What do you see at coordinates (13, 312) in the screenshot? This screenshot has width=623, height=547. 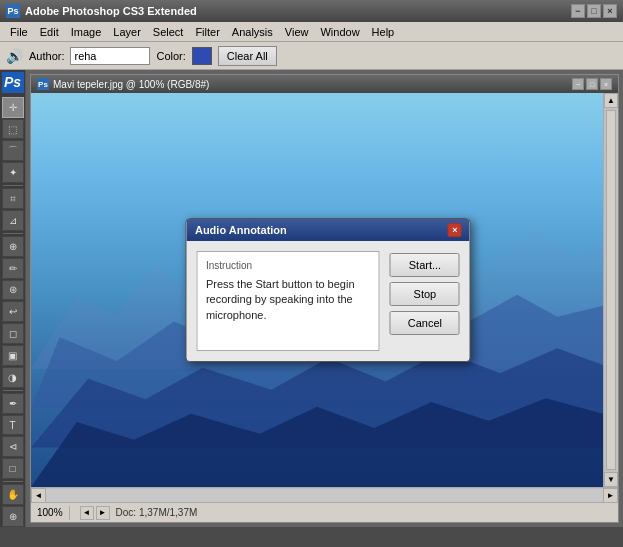 I see `history-brush-button: ↩` at bounding box center [13, 312].